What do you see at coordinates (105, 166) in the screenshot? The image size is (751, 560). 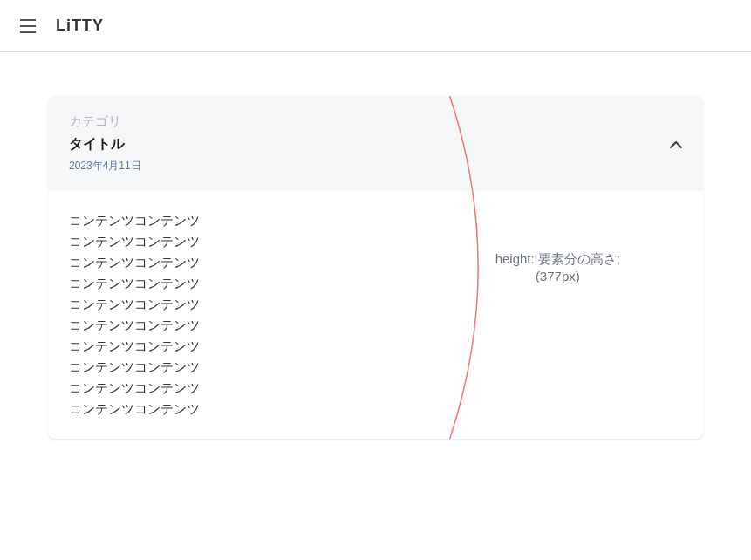 I see `card-date: 2023年4月11日` at bounding box center [105, 166].